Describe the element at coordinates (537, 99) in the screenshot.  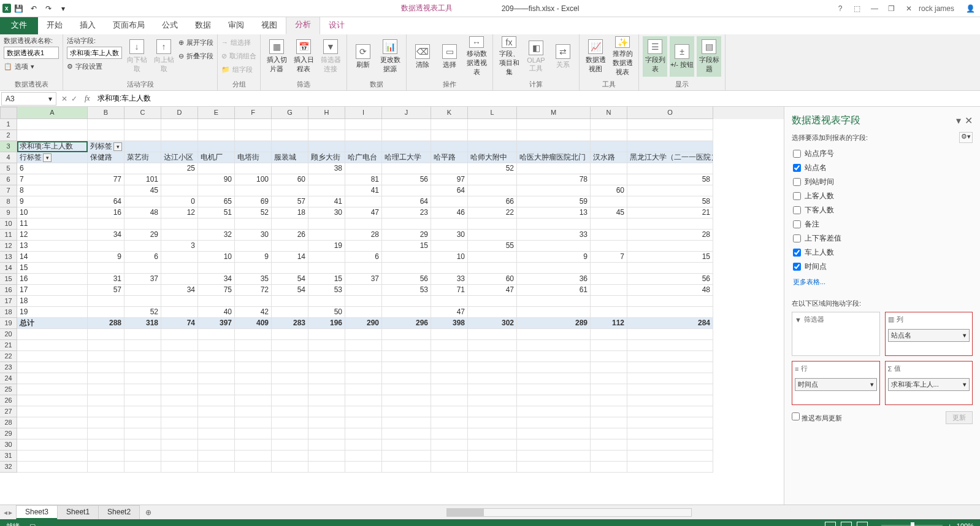
I see `formula-input` at that location.